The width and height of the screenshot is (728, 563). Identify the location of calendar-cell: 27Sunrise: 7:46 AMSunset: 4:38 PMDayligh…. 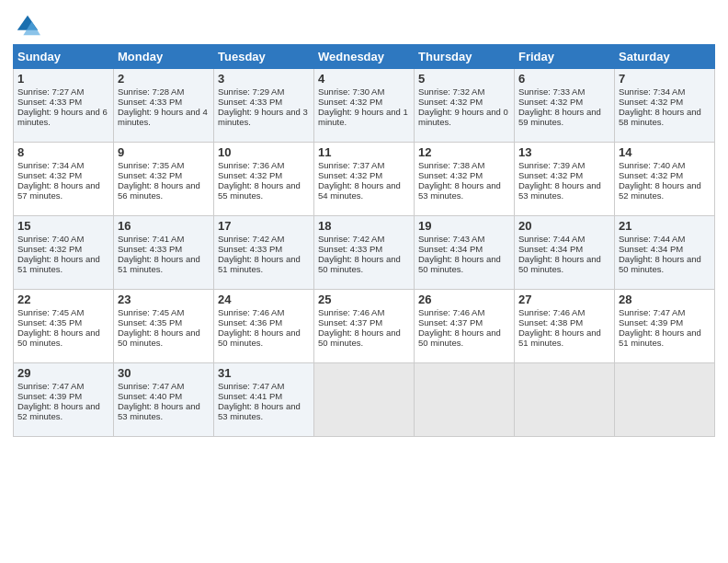
(564, 327).